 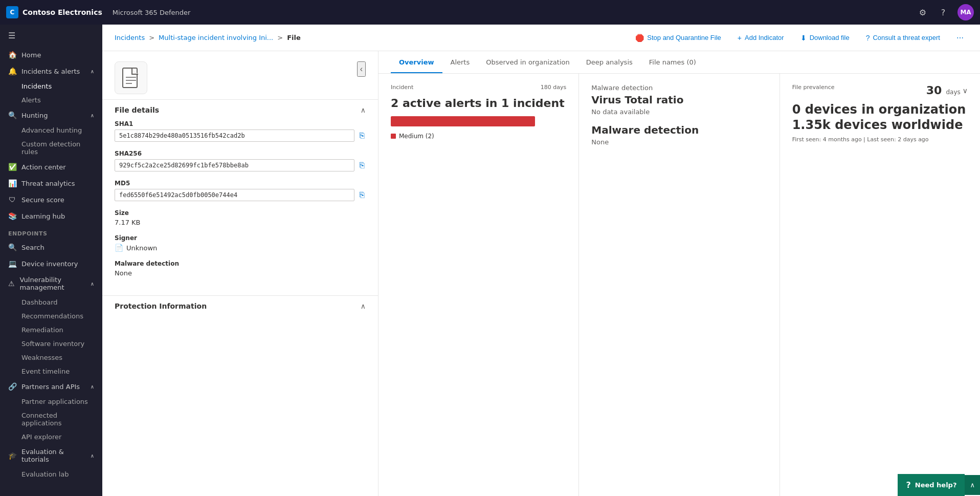 I want to click on sidebar-item-evaluation-lab: Evaluation lab, so click(x=51, y=474).